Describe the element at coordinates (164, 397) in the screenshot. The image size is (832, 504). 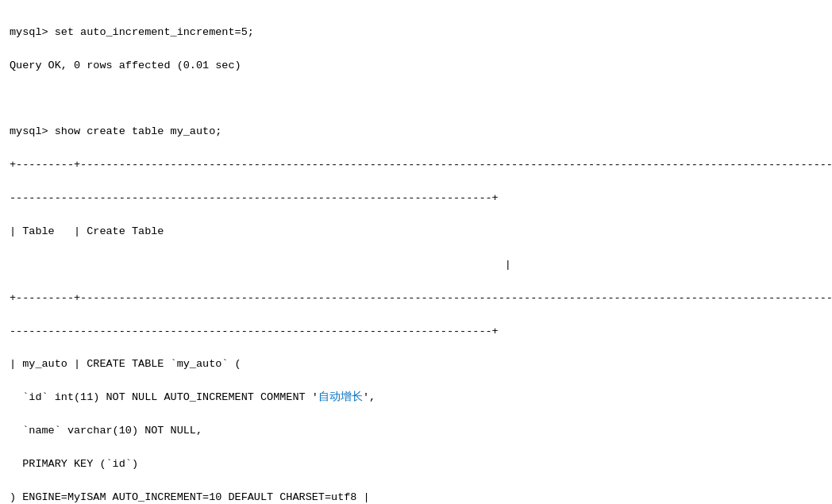
I see `line-table-row2-pre: `id` int(11) NOT NULL AUTO_INCREMENT COM…` at that location.